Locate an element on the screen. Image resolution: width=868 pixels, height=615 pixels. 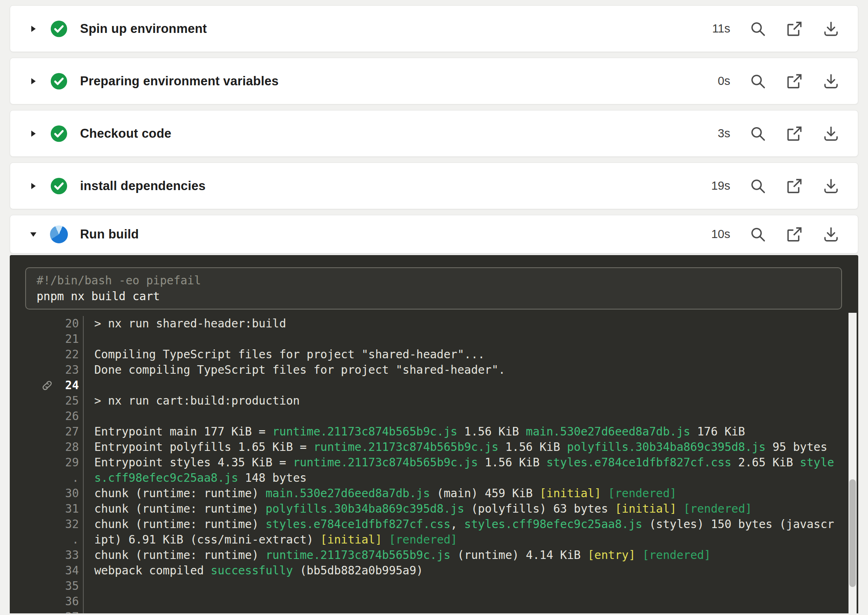
line-content: Entrypoint styles 4.35 KiB = runtime.211… is located at coordinates (458, 463).